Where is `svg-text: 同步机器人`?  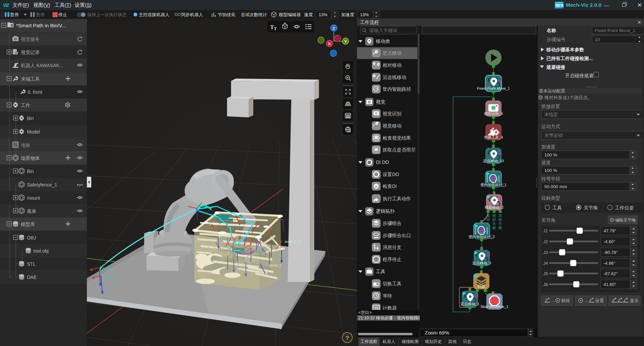 svg-text: 同步机器人 is located at coordinates (192, 15).